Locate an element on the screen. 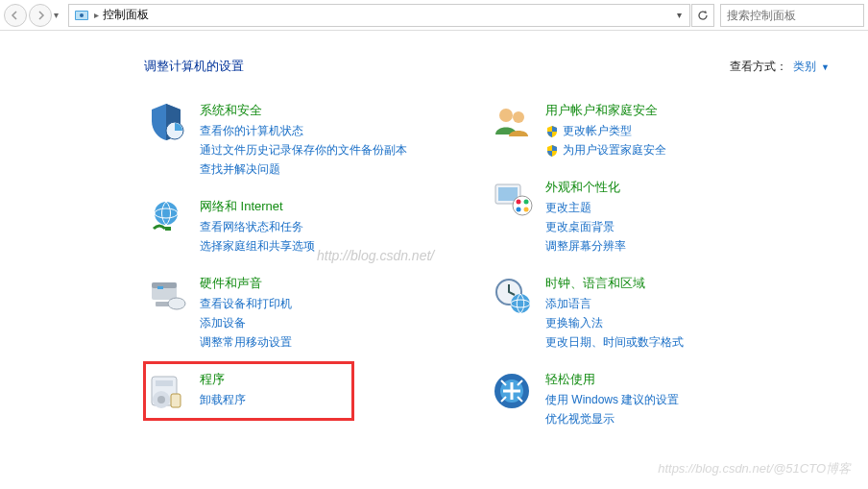  category-clock: 时钟、语言和区域 添加语言 更换输入法 更改日期、时间或数字格式 is located at coordinates (658, 313).